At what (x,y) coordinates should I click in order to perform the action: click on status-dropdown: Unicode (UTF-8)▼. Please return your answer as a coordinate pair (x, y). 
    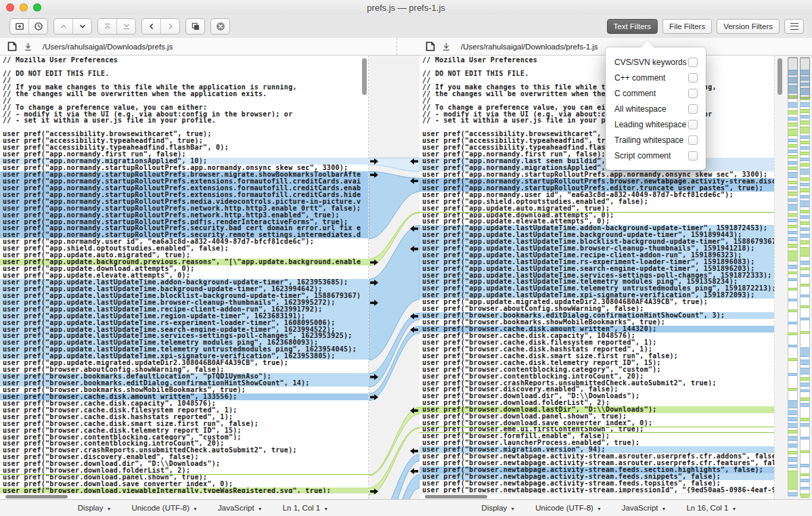
    Looking at the image, I should click on (568, 508).